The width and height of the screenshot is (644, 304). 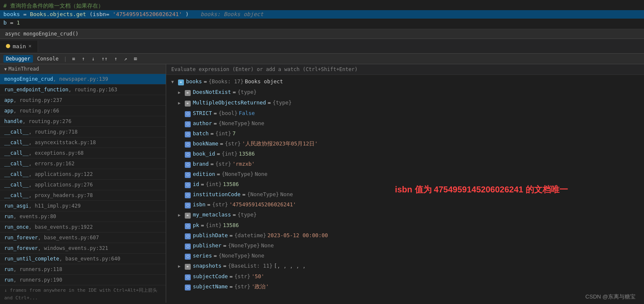 I want to click on toolbar-btn-2: ↑, so click(x=83, y=59).